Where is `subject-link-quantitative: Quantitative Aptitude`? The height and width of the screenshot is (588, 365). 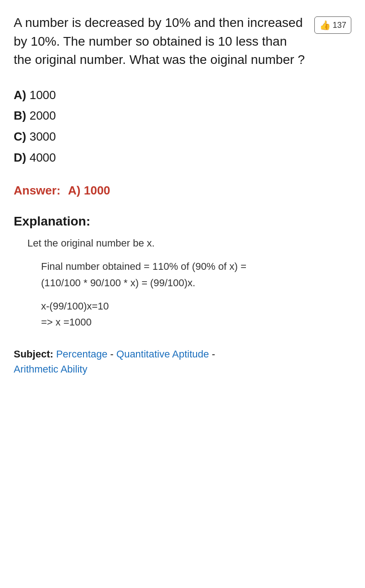 subject-link-quantitative: Quantitative Aptitude is located at coordinates (162, 354).